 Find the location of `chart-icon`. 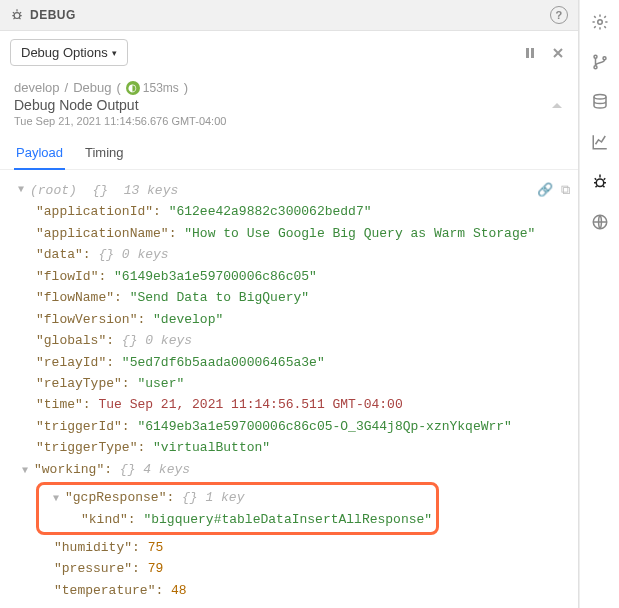

chart-icon is located at coordinates (600, 142).